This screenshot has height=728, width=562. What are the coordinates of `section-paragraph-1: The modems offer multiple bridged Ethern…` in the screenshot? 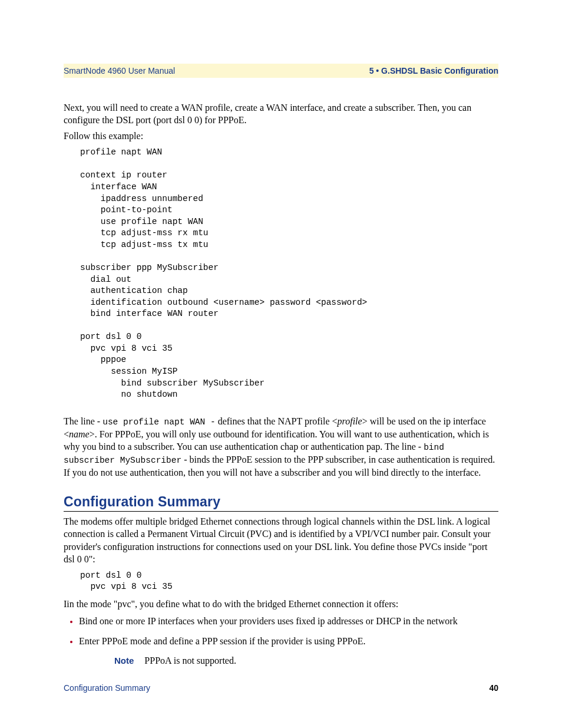 It's located at (281, 540).